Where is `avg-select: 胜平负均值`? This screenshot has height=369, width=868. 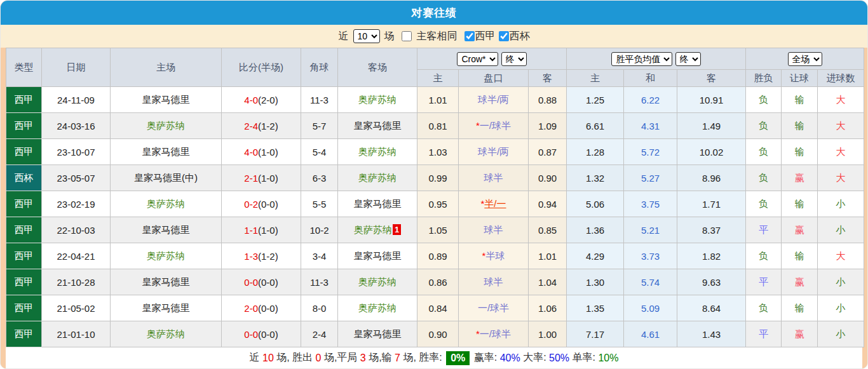 avg-select: 胜平负均值 is located at coordinates (642, 59).